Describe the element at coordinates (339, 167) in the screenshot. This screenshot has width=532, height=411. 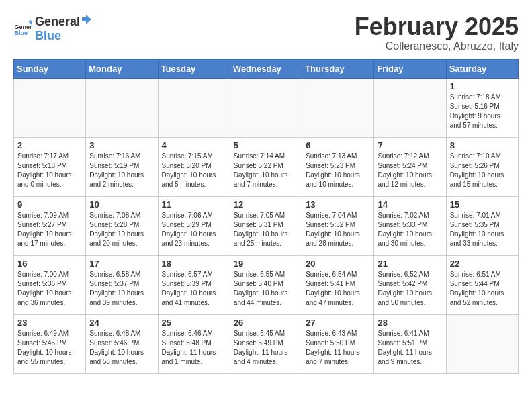
I see `day-cell: 6Sunrise: 7:13 AM Sunset: 5:23 PM Daylig…` at that location.